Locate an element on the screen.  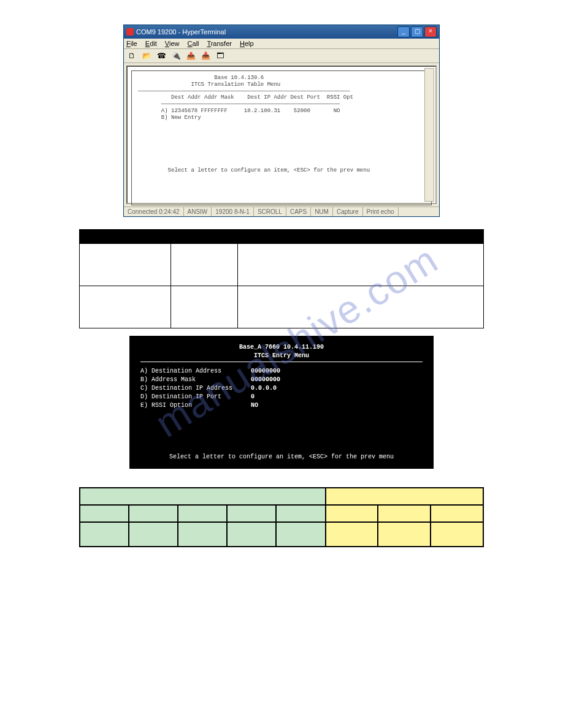
status-num: NUM is located at coordinates (322, 212).